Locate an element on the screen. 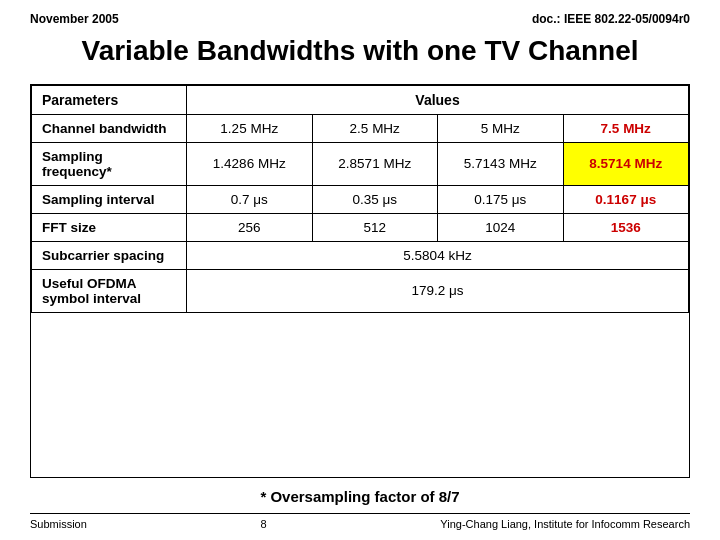 The image size is (720, 540). cell-bw-25: 2.5 MHz is located at coordinates (375, 128).